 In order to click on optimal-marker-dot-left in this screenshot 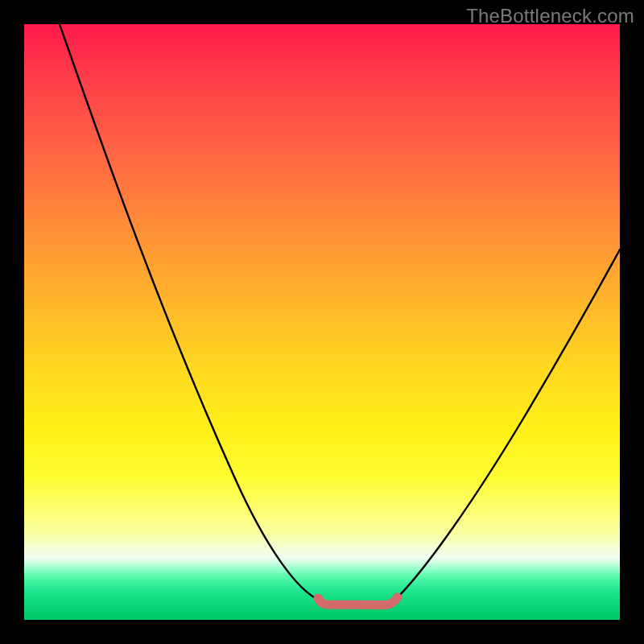, I will do `click(319, 598)`.